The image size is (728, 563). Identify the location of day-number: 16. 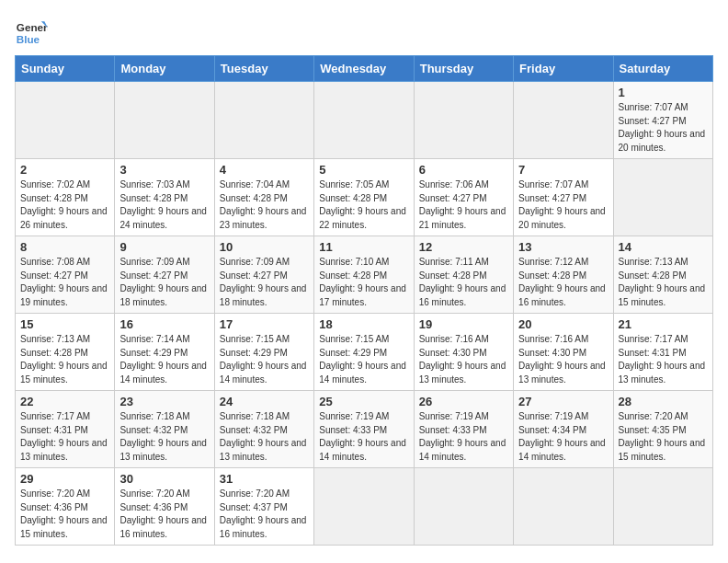
(164, 324).